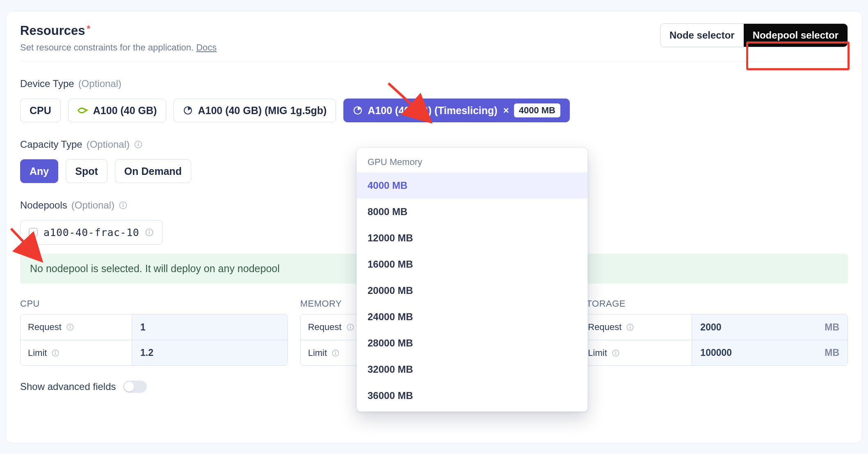  Describe the element at coordinates (796, 35) in the screenshot. I see `nodepool-selector-tab: Nodepool selector` at that location.